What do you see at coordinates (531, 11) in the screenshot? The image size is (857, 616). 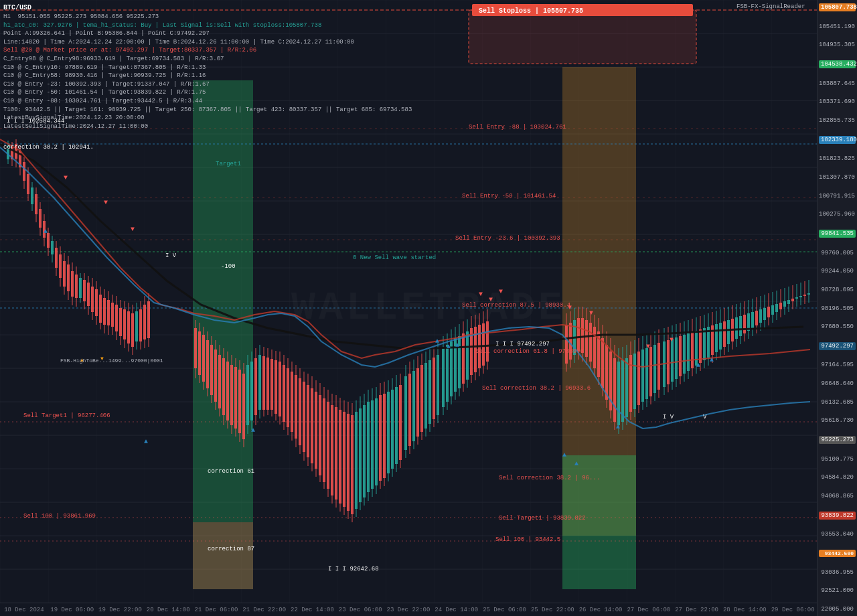 I see `svg-text: Sell Stoploss | 105807.738` at bounding box center [531, 11].